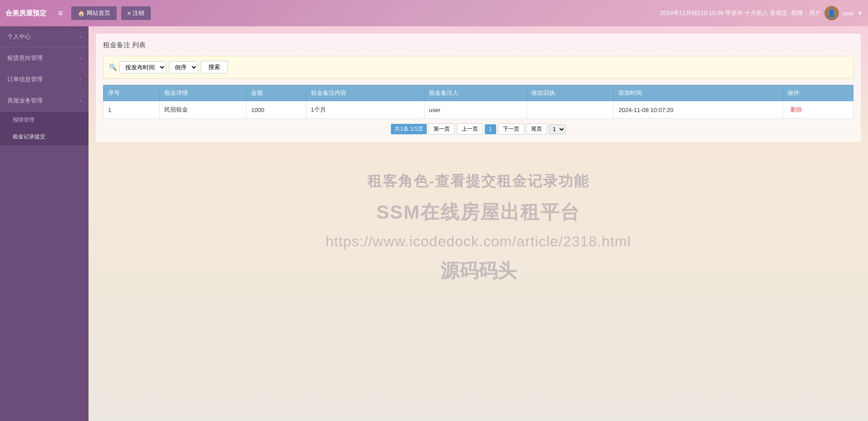 The width and height of the screenshot is (868, 421). What do you see at coordinates (698, 93) in the screenshot?
I see `col-header-time: 添加时间` at bounding box center [698, 93].